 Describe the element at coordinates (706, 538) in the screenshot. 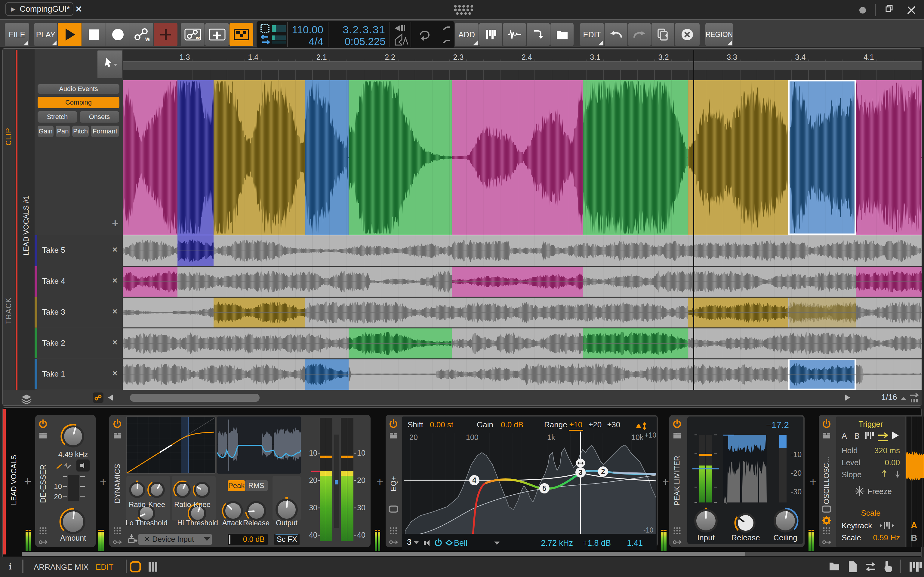

I see `svg-text: Input` at that location.